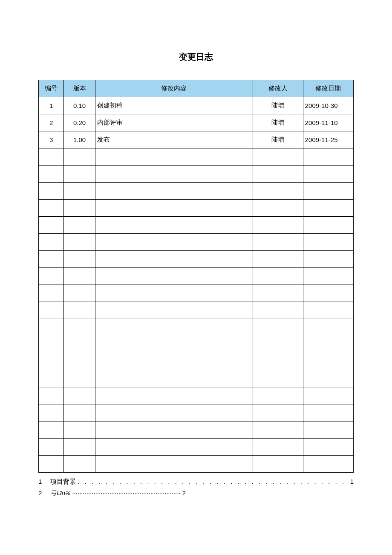  What do you see at coordinates (196, 488) in the screenshot?
I see `toc: 1项目背景. . . . . . . . . . . . . . . . . .…` at bounding box center [196, 488].